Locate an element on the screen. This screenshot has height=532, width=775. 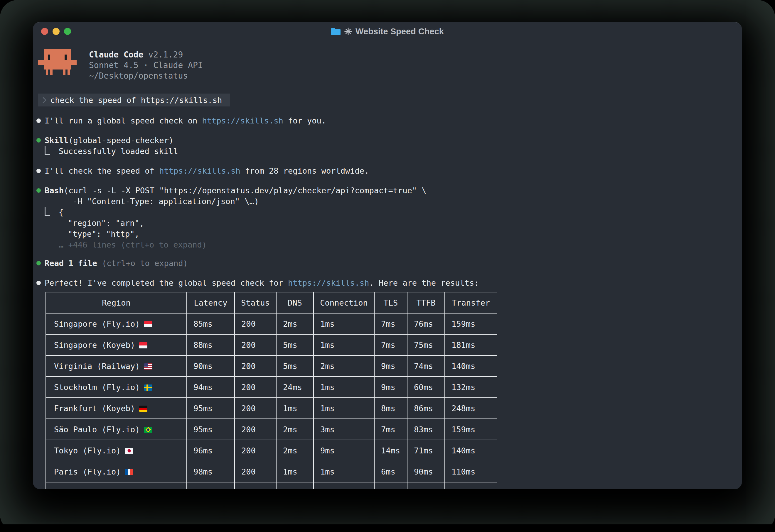
skill-call-line: Skill(global-speed-checker) is located at coordinates (387, 140).